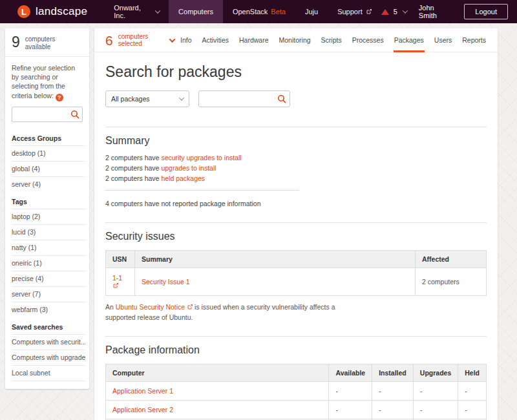 The height and width of the screenshot is (420, 517). I want to click on sidebar-section-title-saved-searches: Saved searches, so click(47, 326).